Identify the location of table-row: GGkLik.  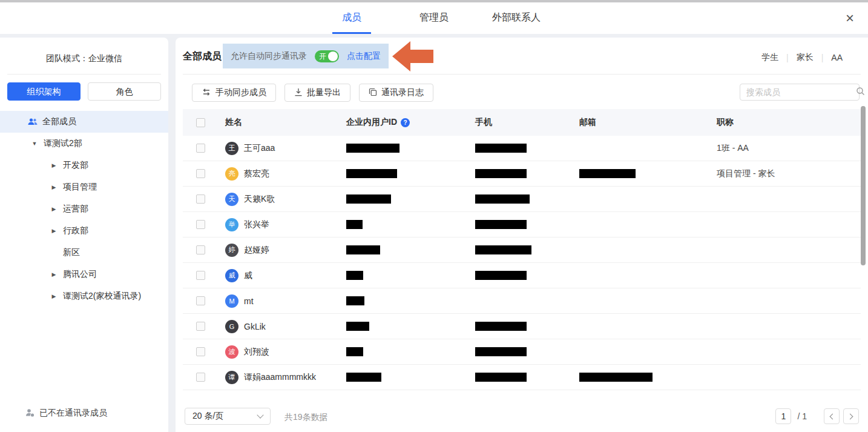
(522, 327).